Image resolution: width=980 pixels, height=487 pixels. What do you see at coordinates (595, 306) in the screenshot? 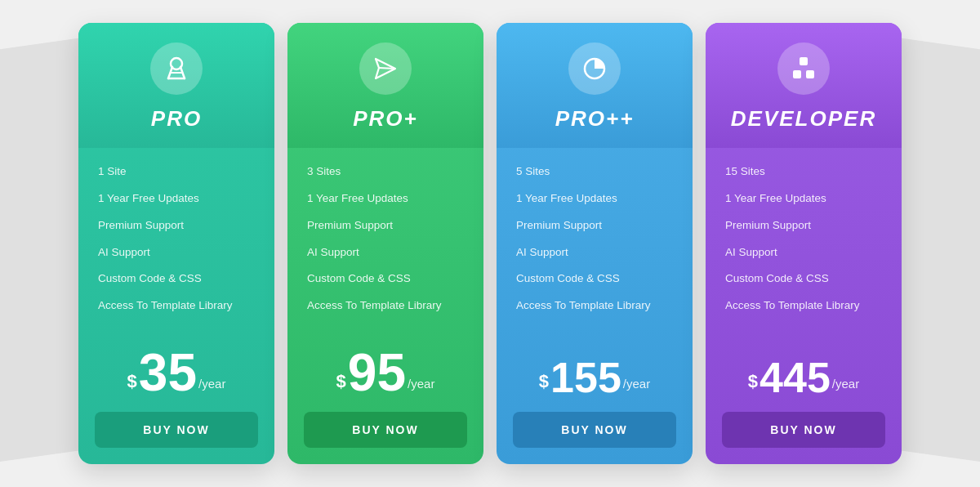
I see `feature-proplusplus-5: Access To Template Library` at bounding box center [595, 306].